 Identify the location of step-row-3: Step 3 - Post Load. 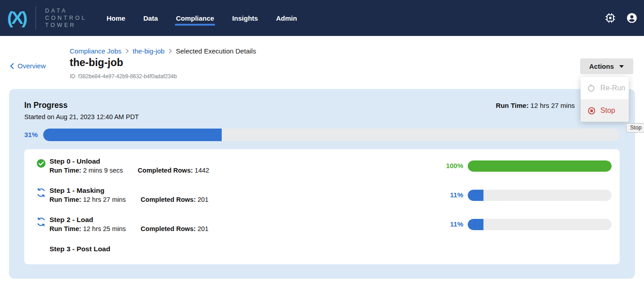
(322, 257).